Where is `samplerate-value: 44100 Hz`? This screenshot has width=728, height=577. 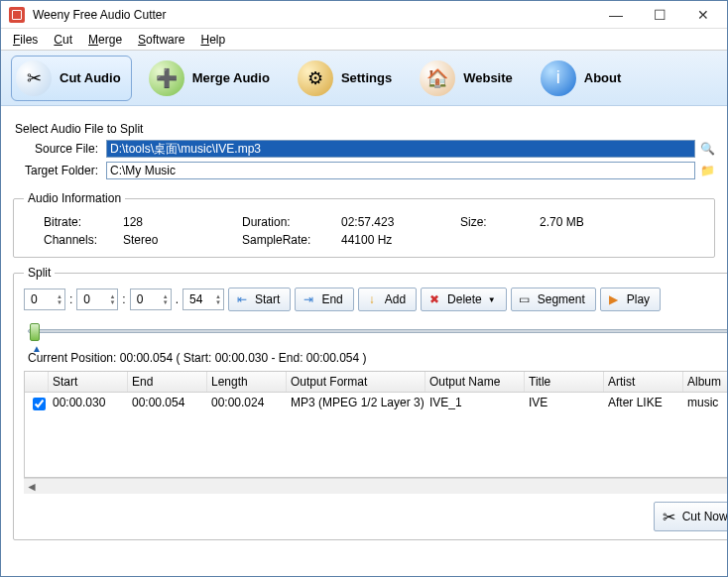
samplerate-value: 44100 Hz is located at coordinates (401, 240).